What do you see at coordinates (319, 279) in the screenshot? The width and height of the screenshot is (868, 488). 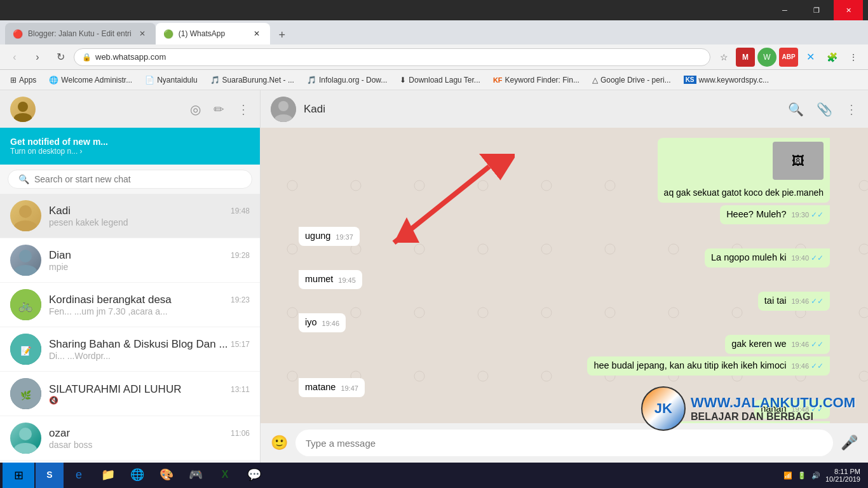 I see `message-5-text: mumet` at bounding box center [319, 279].